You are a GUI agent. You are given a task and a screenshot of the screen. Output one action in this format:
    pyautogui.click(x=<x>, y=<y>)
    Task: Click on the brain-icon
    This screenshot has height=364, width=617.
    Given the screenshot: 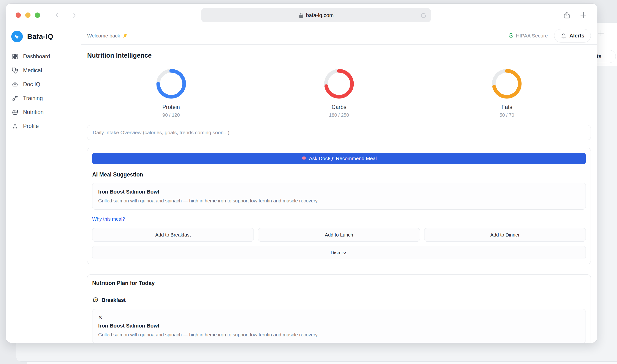 What is the action you would take?
    pyautogui.click(x=304, y=158)
    